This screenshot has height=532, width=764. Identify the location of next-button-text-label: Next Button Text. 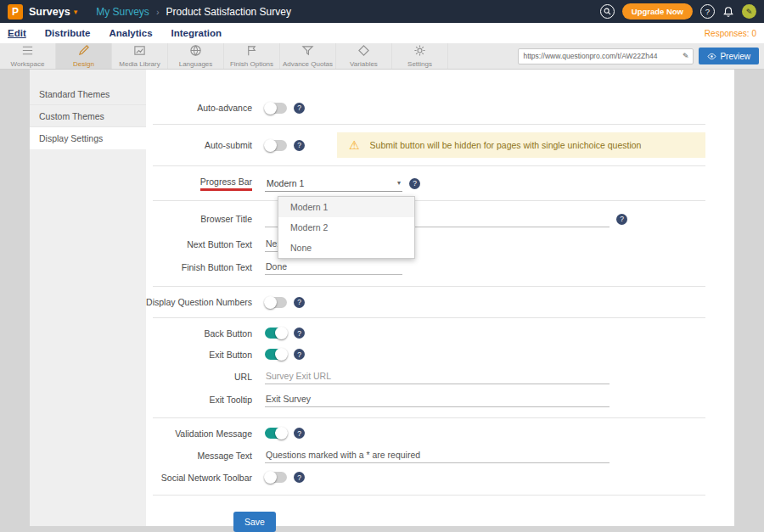
(205, 244).